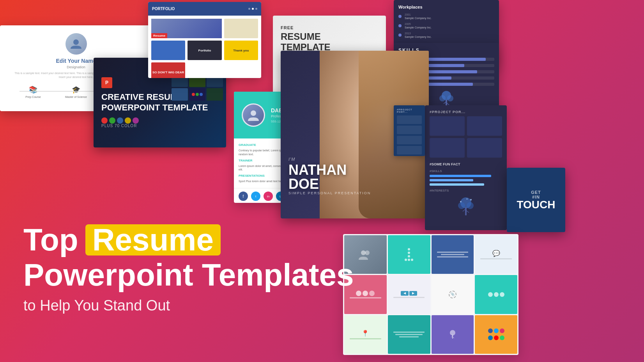 The width and height of the screenshot is (644, 362). What do you see at coordinates (76, 61) in the screenshot?
I see `card1-name: Edit Your Name` at bounding box center [76, 61].